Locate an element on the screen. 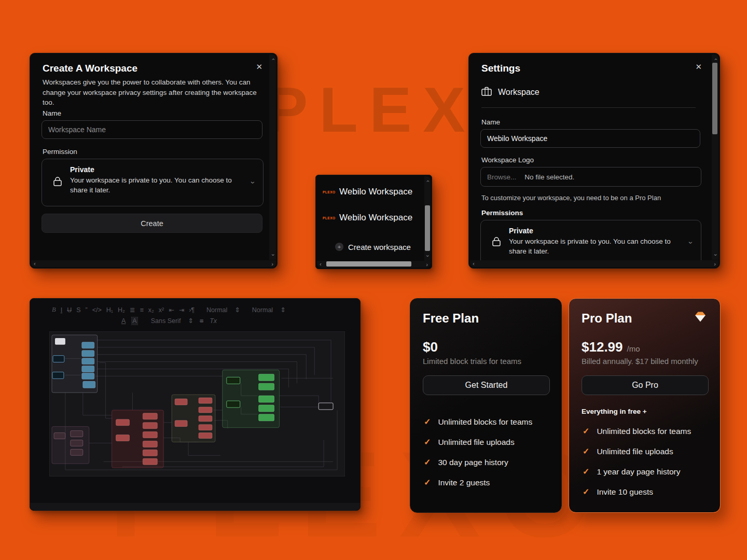  workspace-switcher-dropdown: PLEXO Webilo Workspace PLEXO Webilo Work… is located at coordinates (374, 222).